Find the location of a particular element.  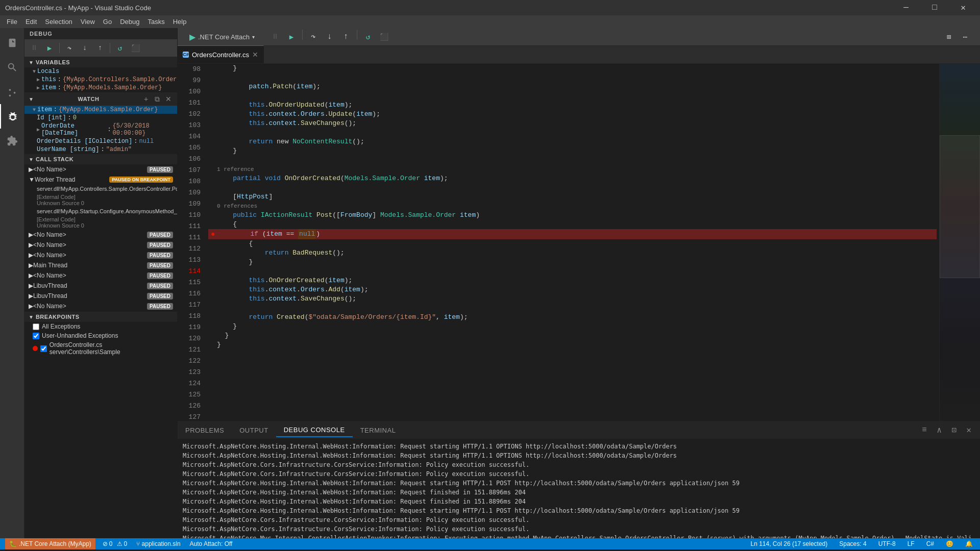

menu-edit: Edit is located at coordinates (31, 21).